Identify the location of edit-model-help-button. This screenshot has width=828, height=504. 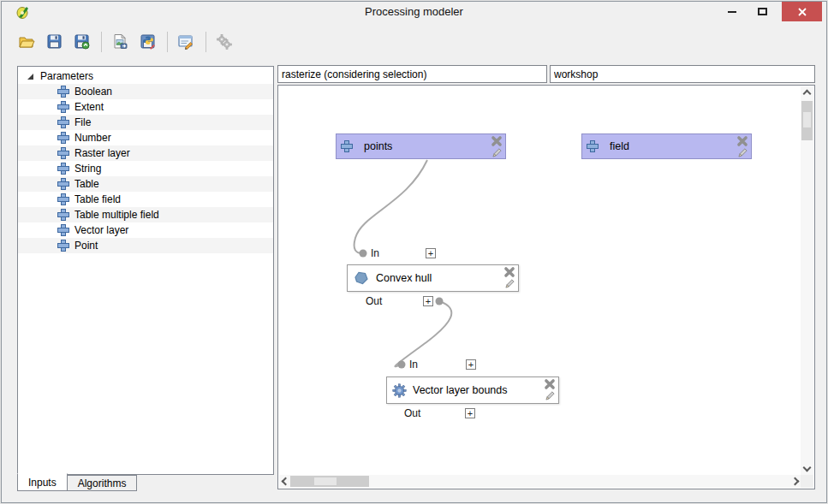
(186, 42).